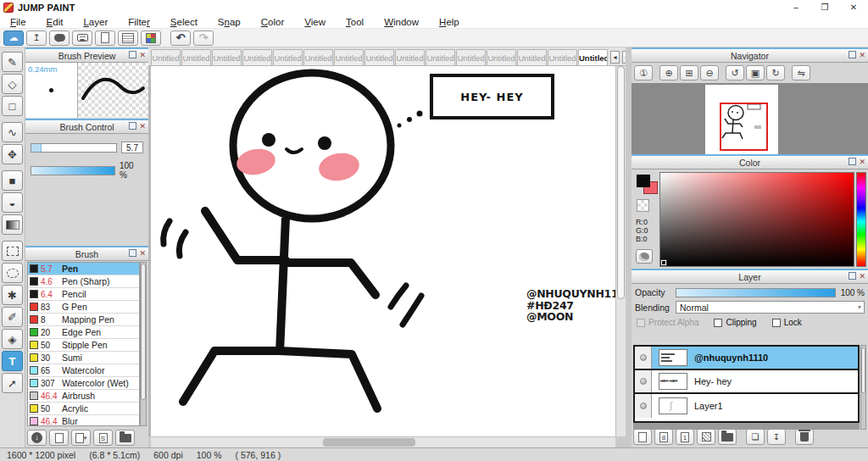 This screenshot has width=868, height=461. I want to click on layer-row-nhuquynh: @nhuquynh1110, so click(746, 358).